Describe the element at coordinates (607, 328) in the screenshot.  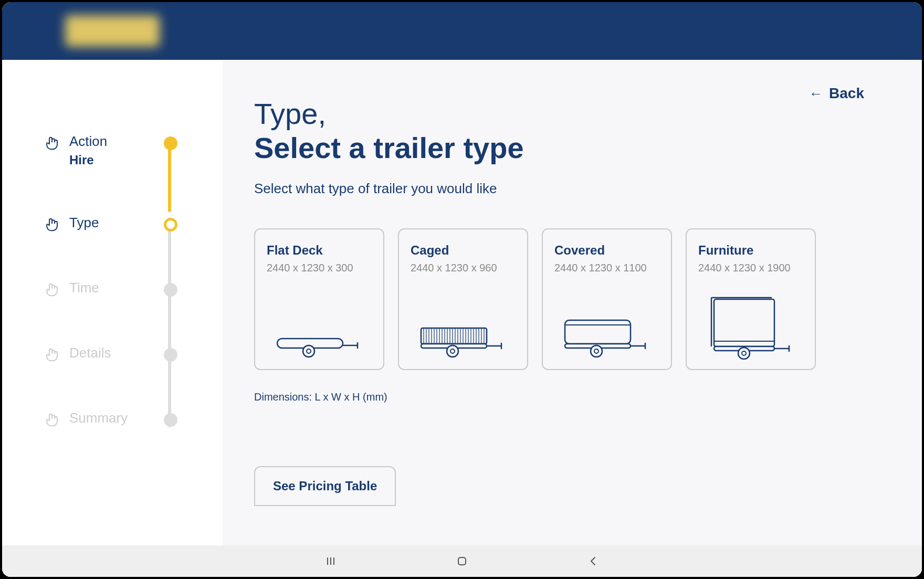
I see `covered-trailer-icon` at that location.